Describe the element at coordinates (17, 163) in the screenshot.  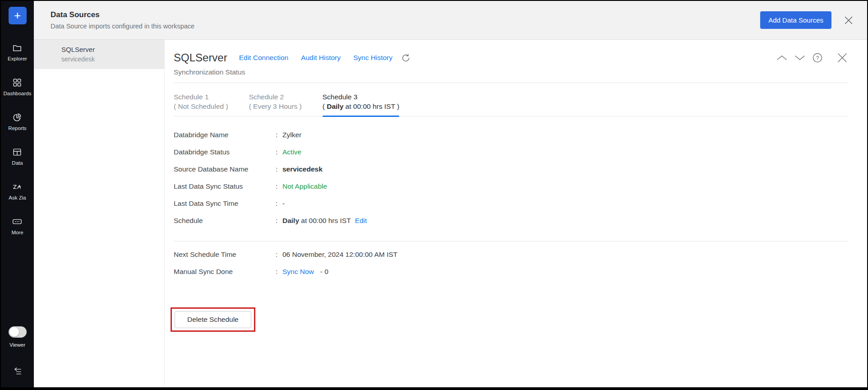
I see `sidebar-item-label: Data` at that location.